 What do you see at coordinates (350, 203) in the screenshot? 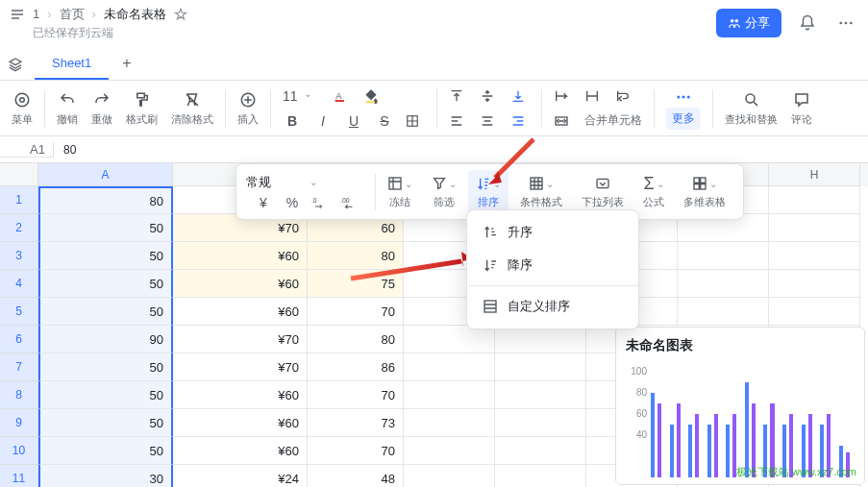
I see `dec-increase-button: .00` at bounding box center [350, 203].